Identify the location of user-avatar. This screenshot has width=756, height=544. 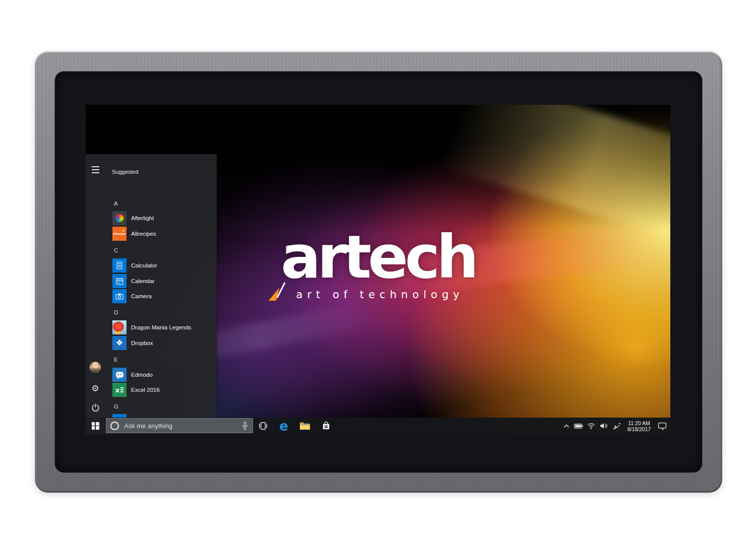
(95, 367).